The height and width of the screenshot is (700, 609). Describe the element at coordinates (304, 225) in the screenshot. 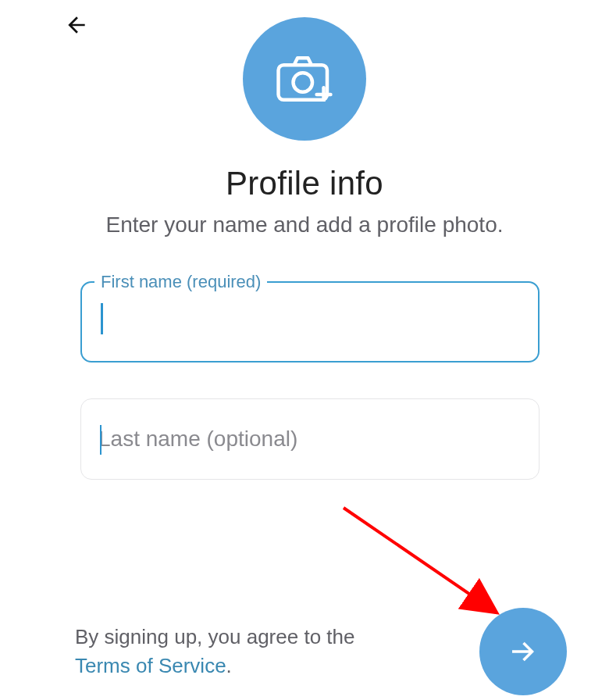

I see `page-subtitle: Enter your name and add a profile photo.` at that location.